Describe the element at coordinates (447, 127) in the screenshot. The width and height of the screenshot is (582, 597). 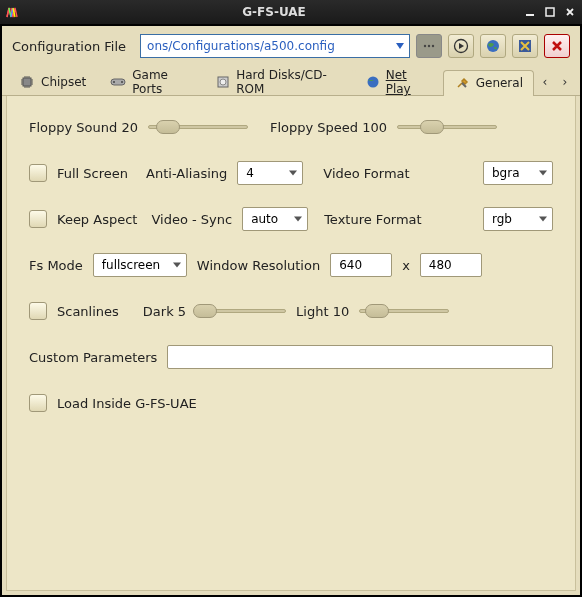
I see `floppy-speed-slider` at that location.